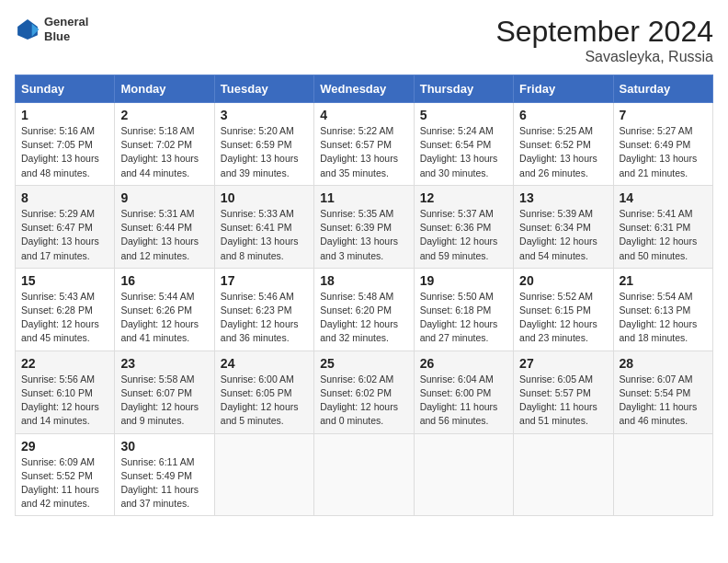 The image size is (728, 563). I want to click on day-detail: Sunrise: 6:09 AMSunset: 5:52 PMDaylight:…, so click(61, 483).